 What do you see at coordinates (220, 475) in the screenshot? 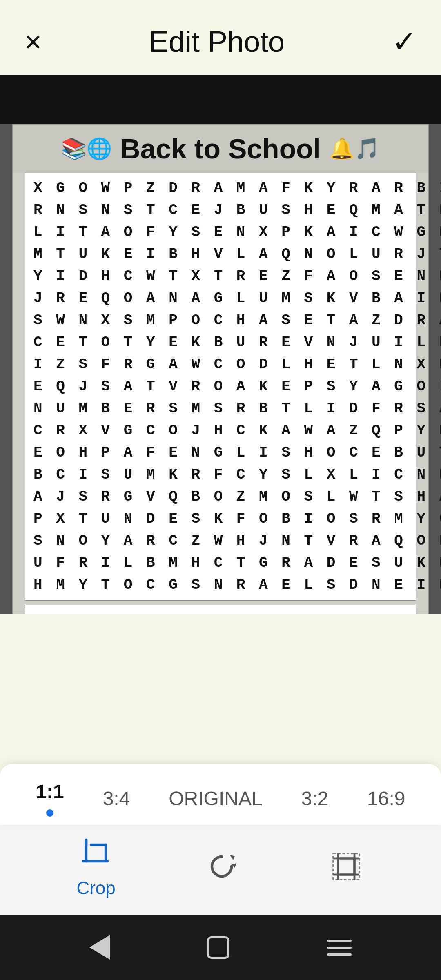
I see `grid-row: B C I S U M K R F C Y S L X L I C N E P` at bounding box center [220, 475].